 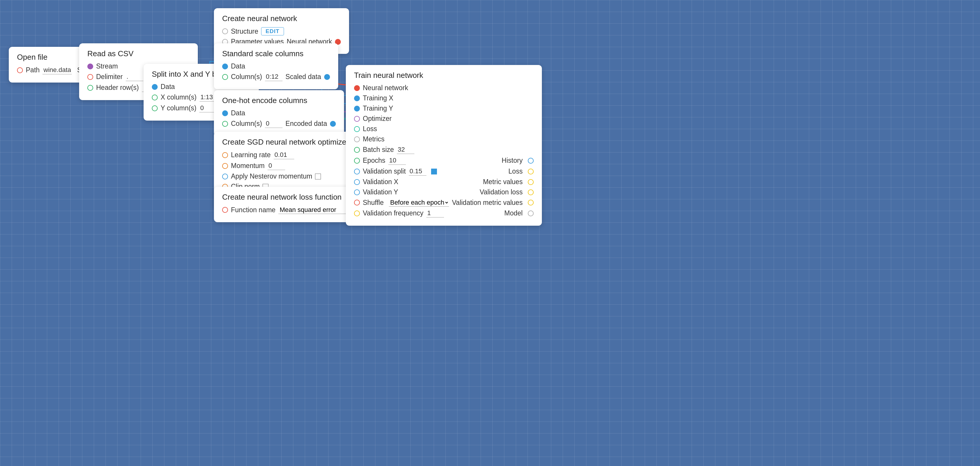 I want to click on xcol-label: X column(s), so click(x=179, y=97).